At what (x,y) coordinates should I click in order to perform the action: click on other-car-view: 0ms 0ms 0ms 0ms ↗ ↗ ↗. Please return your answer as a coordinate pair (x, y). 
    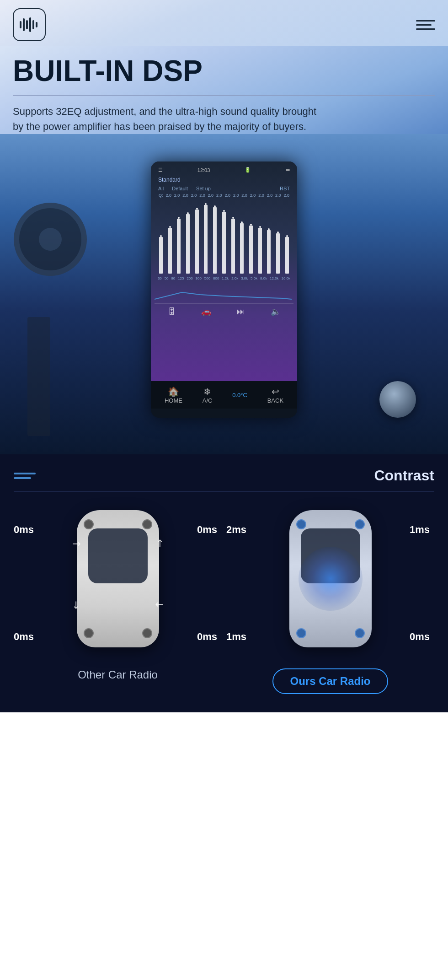
    Looking at the image, I should click on (118, 583).